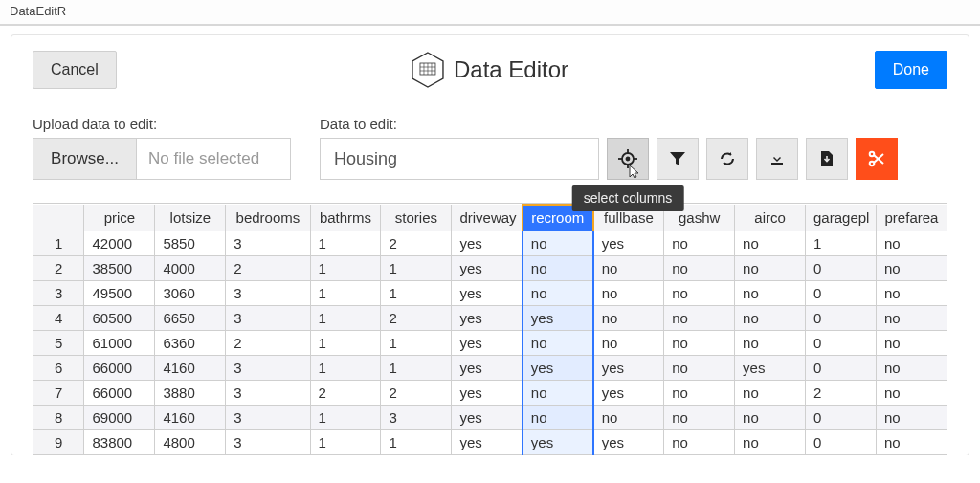 This screenshot has width=980, height=483. I want to click on cell: 69000, so click(120, 418).